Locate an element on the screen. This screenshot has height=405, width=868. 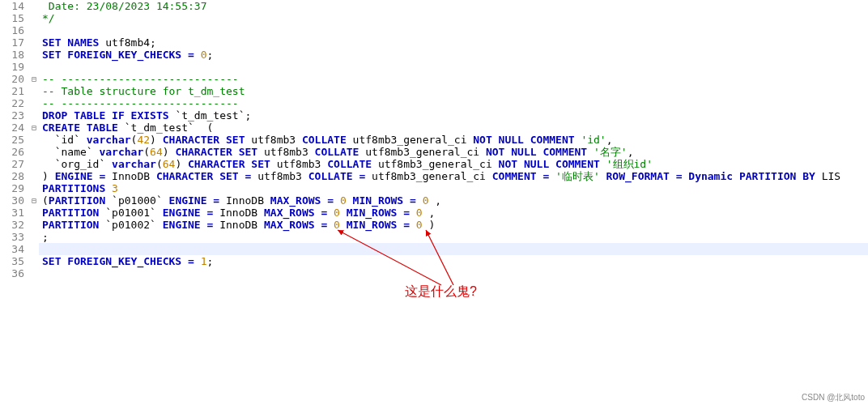
line-number: 32 is located at coordinates (12, 225).